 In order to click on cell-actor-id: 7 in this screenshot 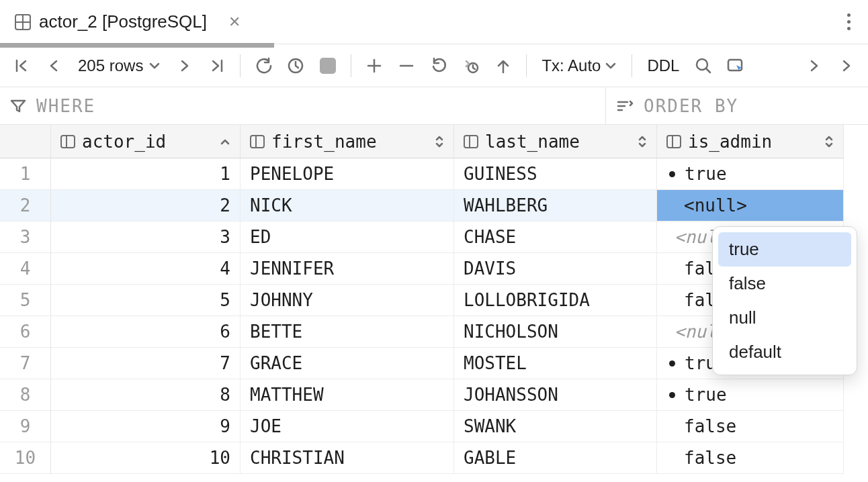, I will do `click(146, 364)`.